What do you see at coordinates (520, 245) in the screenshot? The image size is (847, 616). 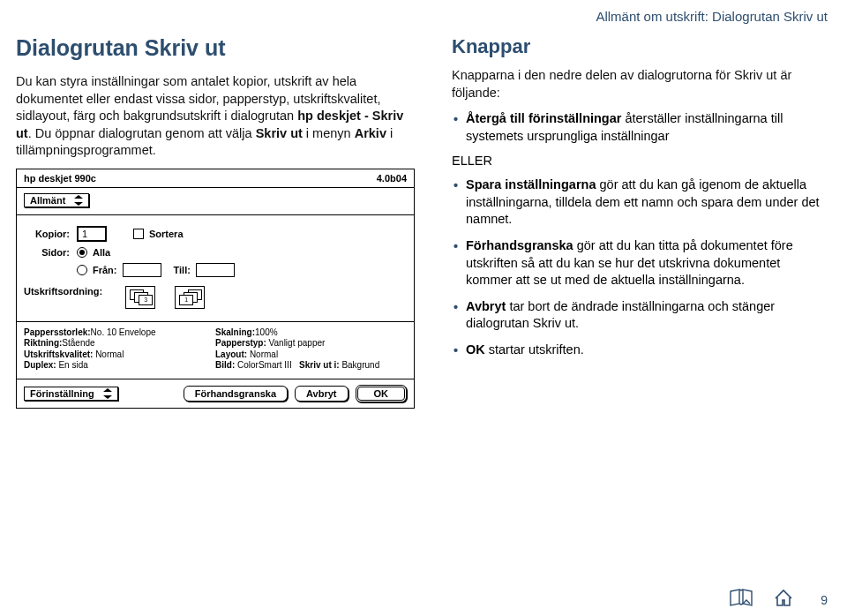 I see `bullet-bold: Förhandsgranska` at bounding box center [520, 245].